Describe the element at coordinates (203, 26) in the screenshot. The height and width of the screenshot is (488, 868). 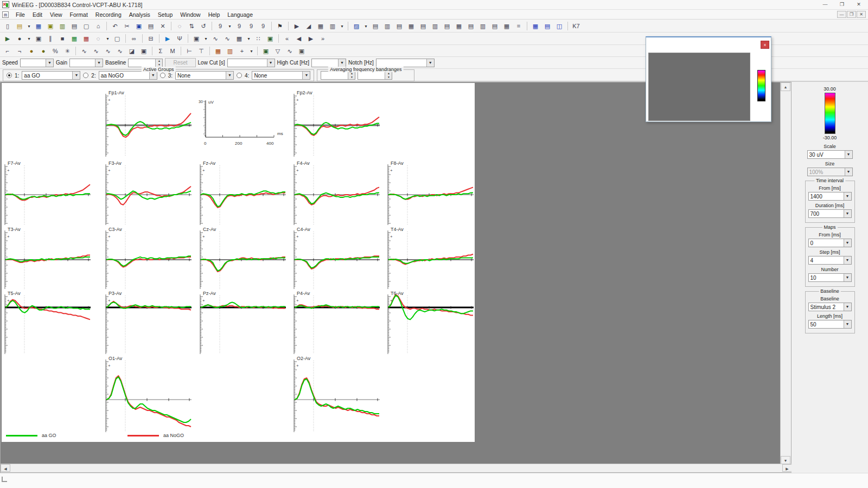
I see `refresh-icon: ↺` at that location.